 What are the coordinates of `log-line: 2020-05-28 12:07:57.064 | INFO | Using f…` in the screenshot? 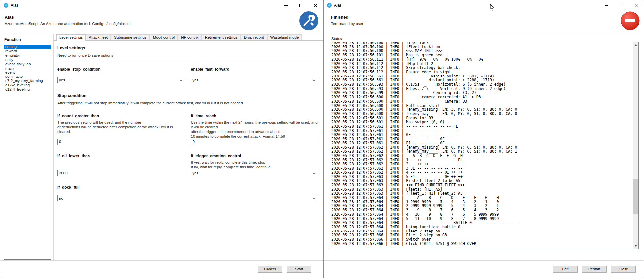 It's located at (482, 227).